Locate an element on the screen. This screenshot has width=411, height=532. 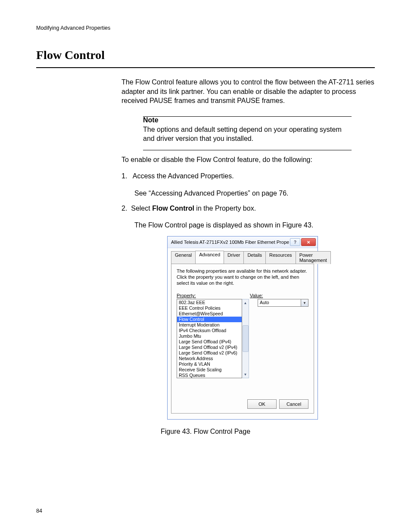
figure-caption: Figure 43. Flow Control Page is located at coordinates (206, 432).